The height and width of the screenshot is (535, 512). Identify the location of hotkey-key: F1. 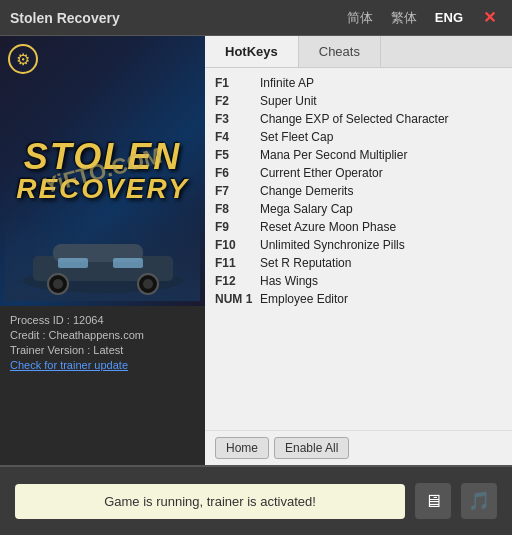
(238, 83).